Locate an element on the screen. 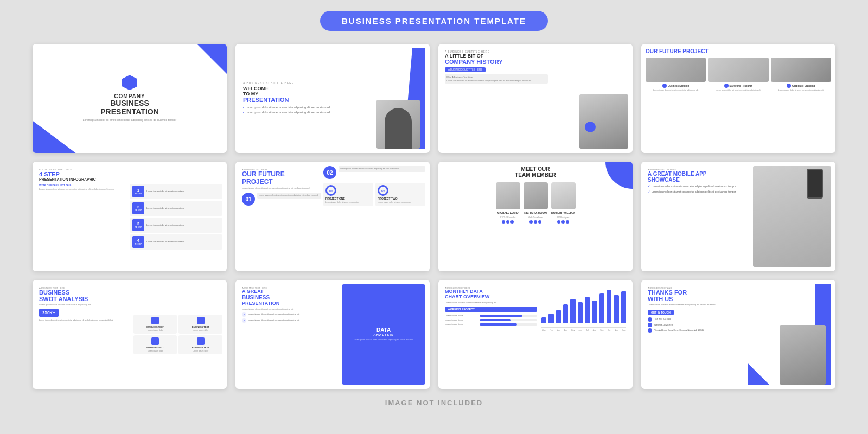  slide4-name-3: Corporate Branding is located at coordinates (804, 86).